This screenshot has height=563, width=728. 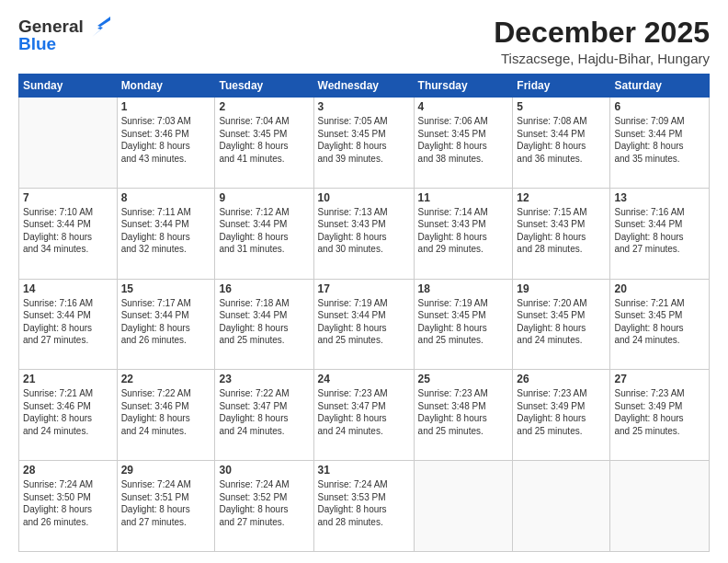 What do you see at coordinates (265, 416) in the screenshot?
I see `table-row: 23Sunrise: 7:22 AMSunset: 3:47 PMDayligh…` at bounding box center [265, 416].